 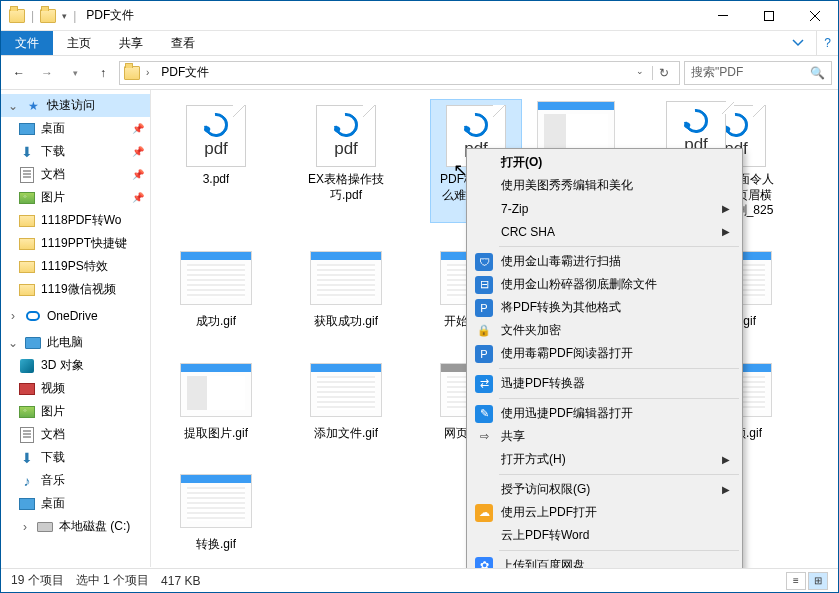 What do you see at coordinates (604, 186) in the screenshot?
I see `menu-meitu: 使用美图秀秀编辑和美化` at bounding box center [604, 186].